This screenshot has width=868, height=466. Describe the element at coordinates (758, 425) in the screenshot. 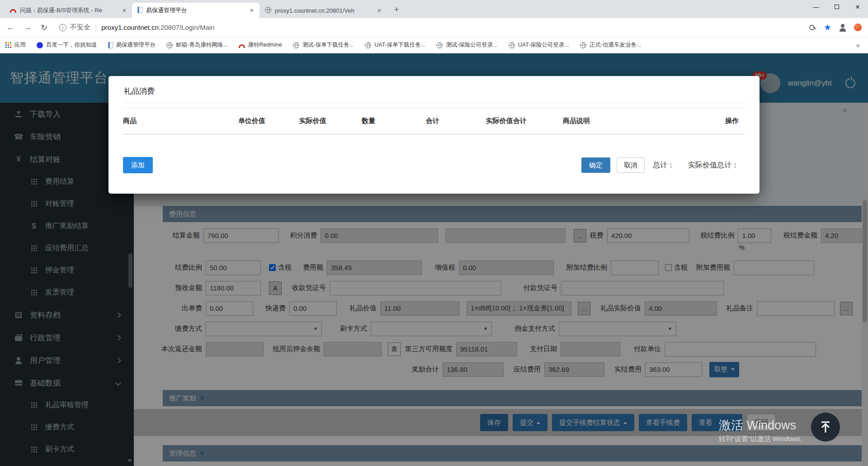

I see `windows-activate-watermark-line1: 激活 Windows` at that location.